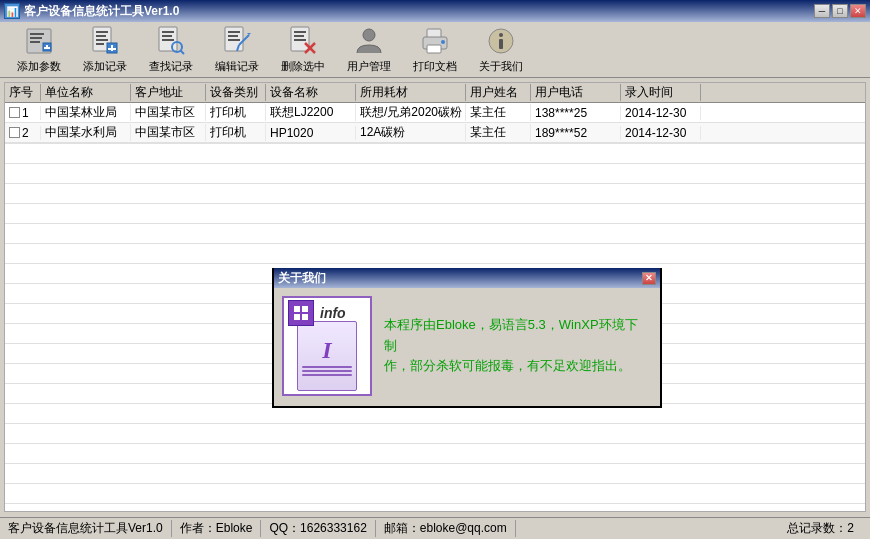 The width and height of the screenshot is (870, 539). I want to click on icon-card-lines, so click(327, 371).